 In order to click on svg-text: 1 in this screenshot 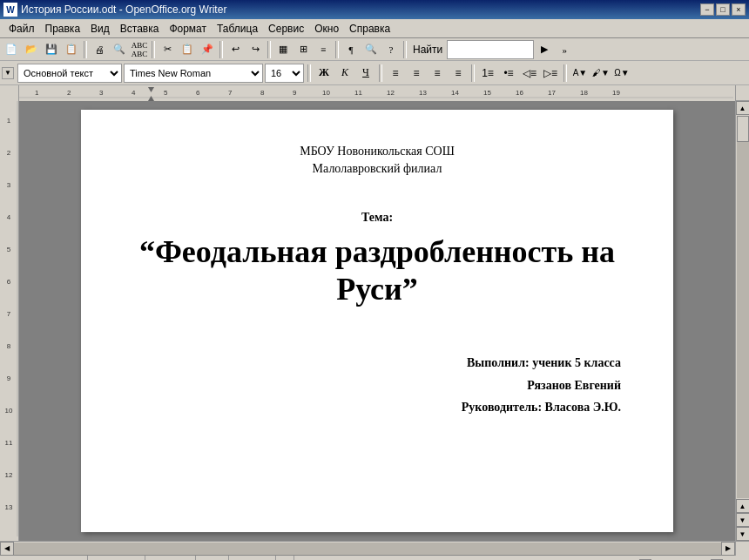, I will do `click(37, 92)`.